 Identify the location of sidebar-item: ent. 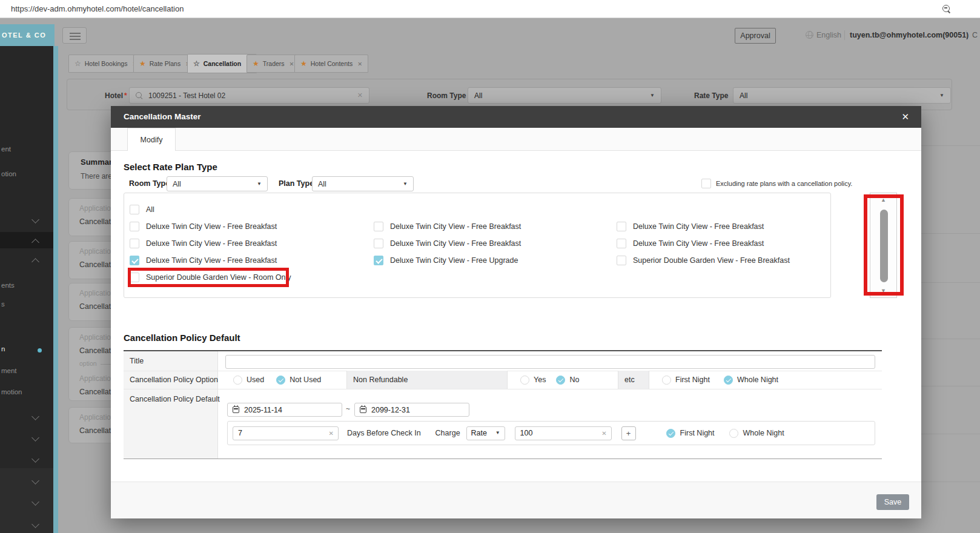
(6, 149).